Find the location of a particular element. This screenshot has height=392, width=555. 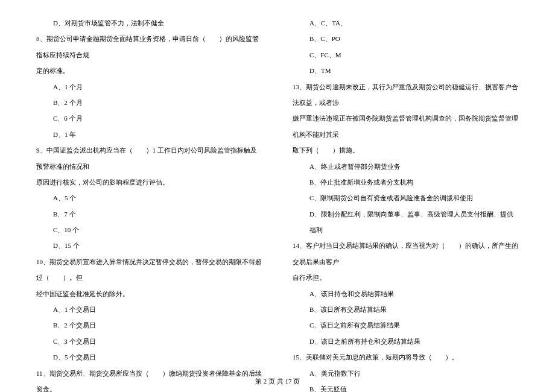

answer-option: C、该日之前所有交易结算结果 is located at coordinates (405, 325).